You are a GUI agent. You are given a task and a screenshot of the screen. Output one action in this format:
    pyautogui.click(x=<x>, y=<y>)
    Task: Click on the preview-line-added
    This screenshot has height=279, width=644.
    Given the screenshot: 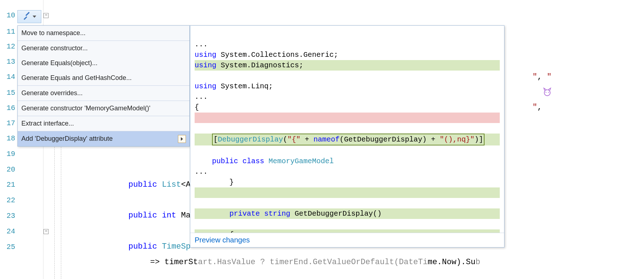 What is the action you would take?
    pyautogui.click(x=347, y=193)
    